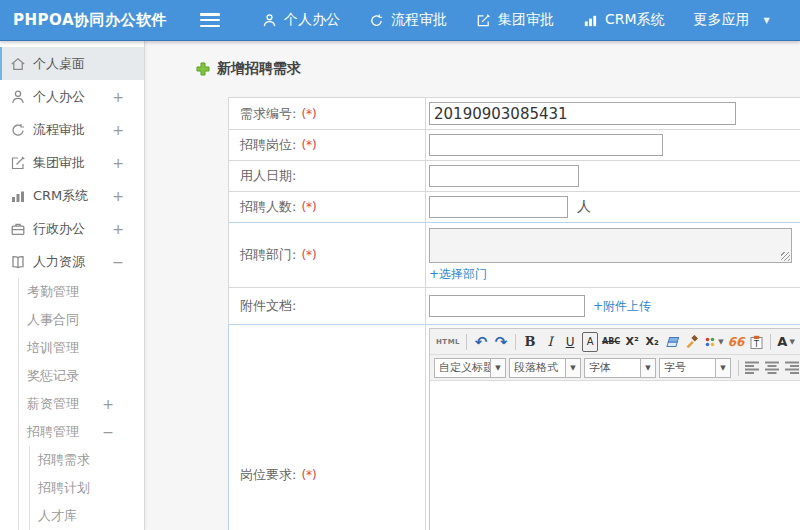  I want to click on custom-title-dropdown: 自定义标题 ▼, so click(470, 368).